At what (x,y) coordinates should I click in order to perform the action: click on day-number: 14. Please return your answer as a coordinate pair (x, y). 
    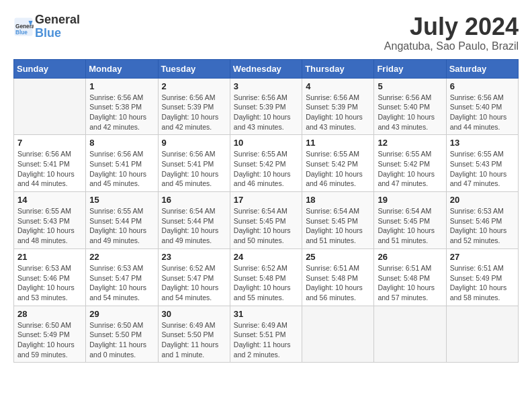
    Looking at the image, I should click on (50, 200).